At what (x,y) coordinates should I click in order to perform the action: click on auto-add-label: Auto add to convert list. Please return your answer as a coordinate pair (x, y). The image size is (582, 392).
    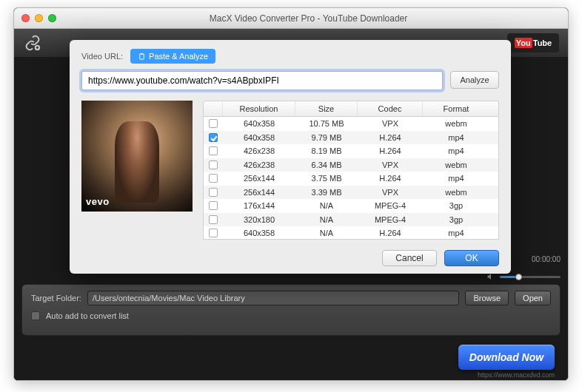
    Looking at the image, I should click on (87, 316).